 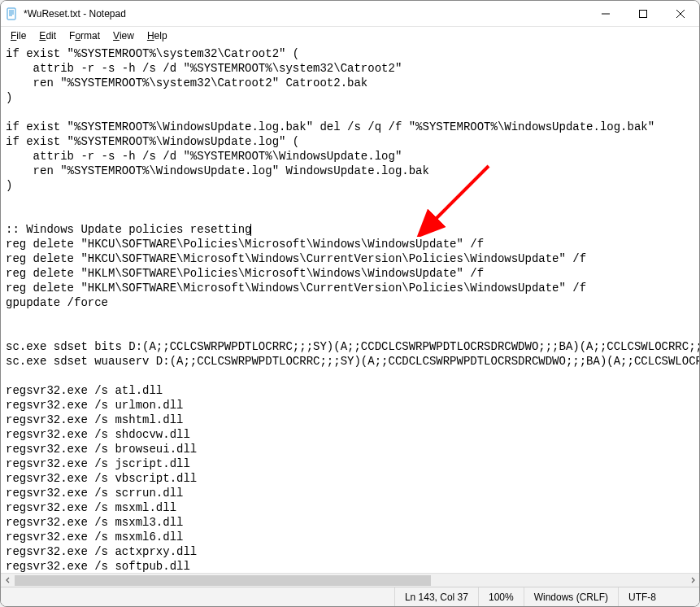 What do you see at coordinates (350, 579) in the screenshot?
I see `horizontal-scrollbar` at bounding box center [350, 579].